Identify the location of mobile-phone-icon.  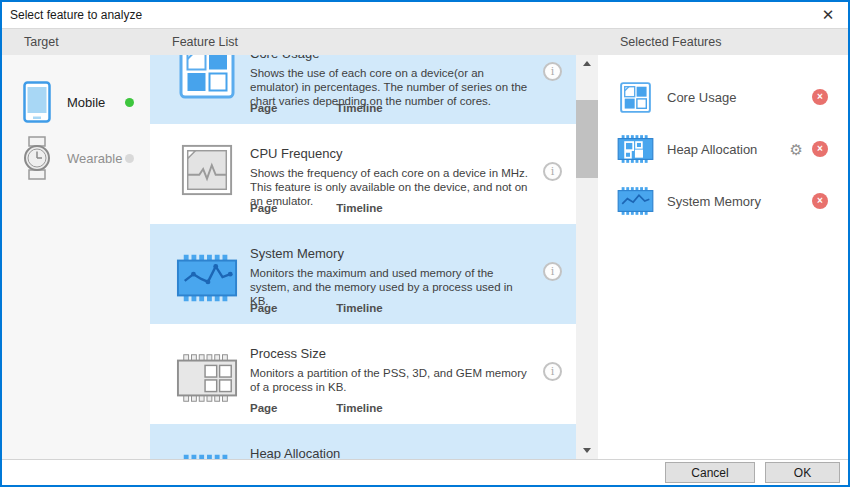
(37, 102).